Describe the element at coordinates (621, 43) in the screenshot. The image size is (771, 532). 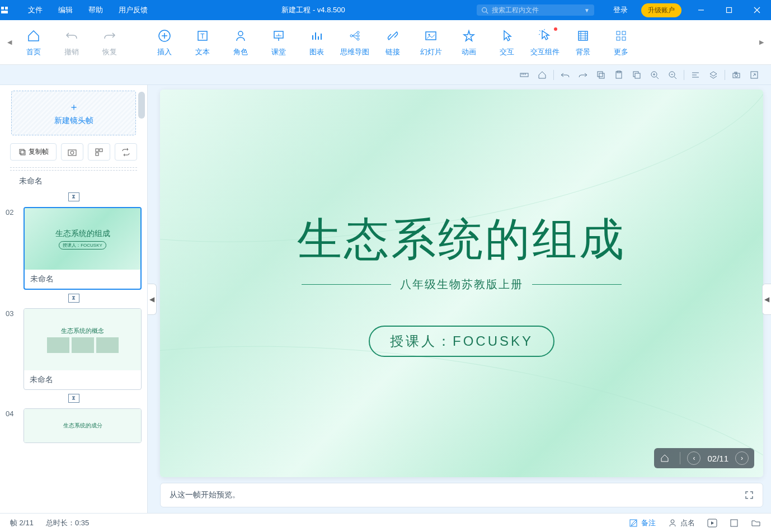
I see `toolbar-more-button: 更多` at that location.